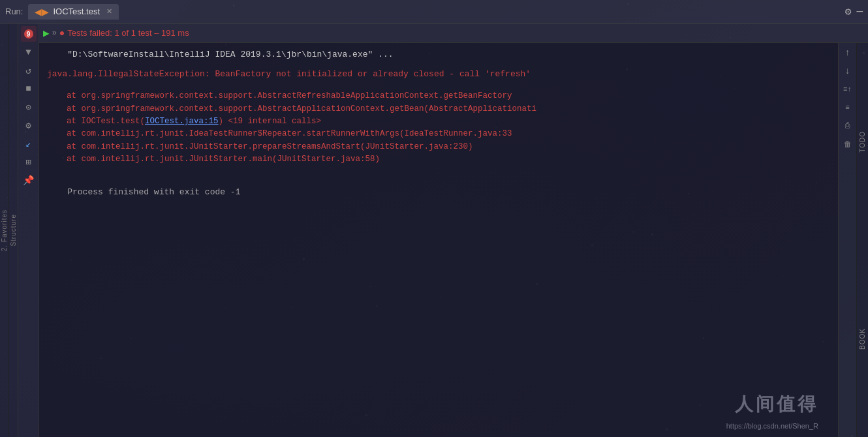 The width and height of the screenshot is (868, 437). Describe the element at coordinates (55, 33) in the screenshot. I see `expand-button: »` at that location.